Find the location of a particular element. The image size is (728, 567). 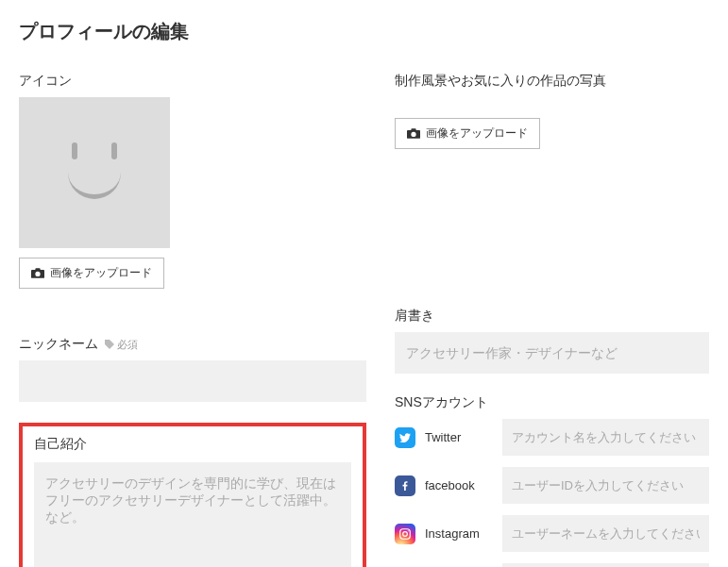

sns-row-facebook: facebook is located at coordinates (551, 485).